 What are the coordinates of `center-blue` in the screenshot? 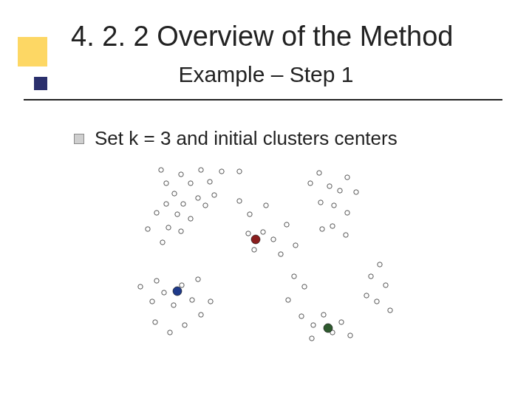 It's located at (177, 291).